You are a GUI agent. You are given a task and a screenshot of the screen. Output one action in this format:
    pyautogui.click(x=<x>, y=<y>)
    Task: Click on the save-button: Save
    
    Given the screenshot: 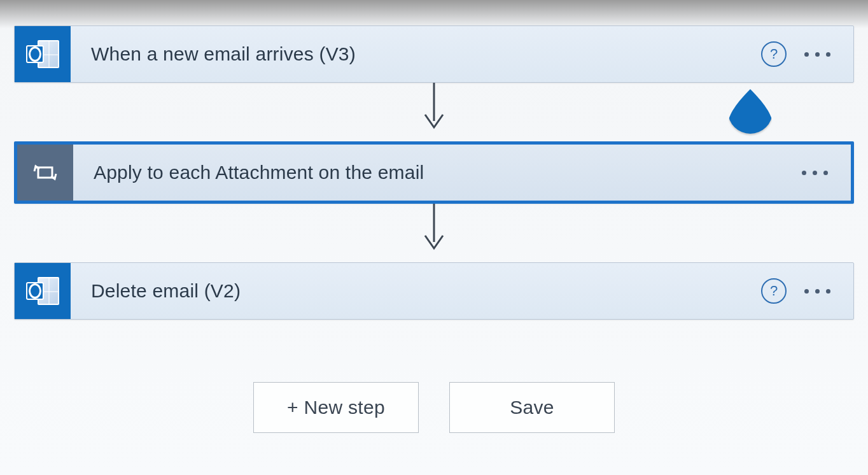 What is the action you would take?
    pyautogui.click(x=532, y=408)
    